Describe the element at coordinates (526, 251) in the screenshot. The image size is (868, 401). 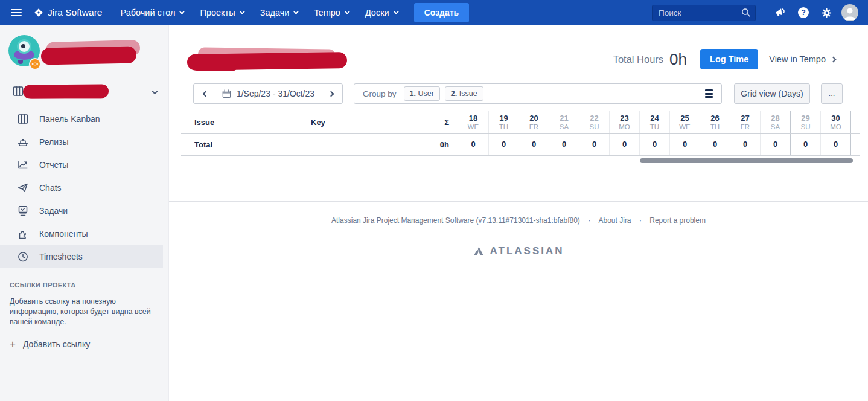
I see `atlassian-wordmark: ATLASSIAN` at that location.